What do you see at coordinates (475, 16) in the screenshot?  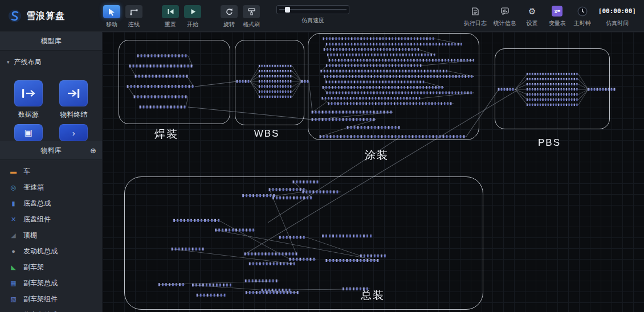 I see `exec-log-button: 执行日志` at bounding box center [475, 16].